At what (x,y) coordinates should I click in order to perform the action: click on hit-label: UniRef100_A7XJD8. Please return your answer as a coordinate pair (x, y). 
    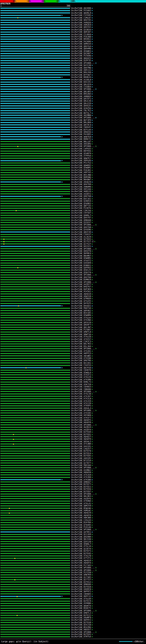
    Looking at the image, I should click on (81, 477).